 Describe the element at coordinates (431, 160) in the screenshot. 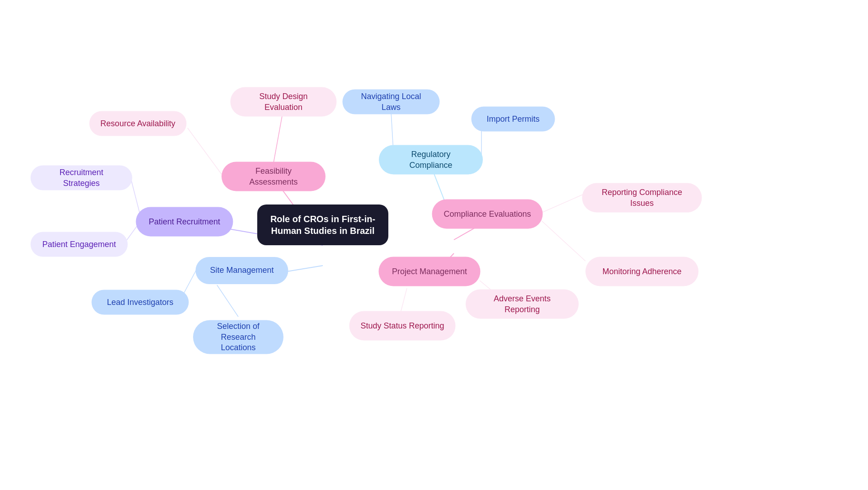

I see `regul-comp-label: Regulatory Compliance` at that location.